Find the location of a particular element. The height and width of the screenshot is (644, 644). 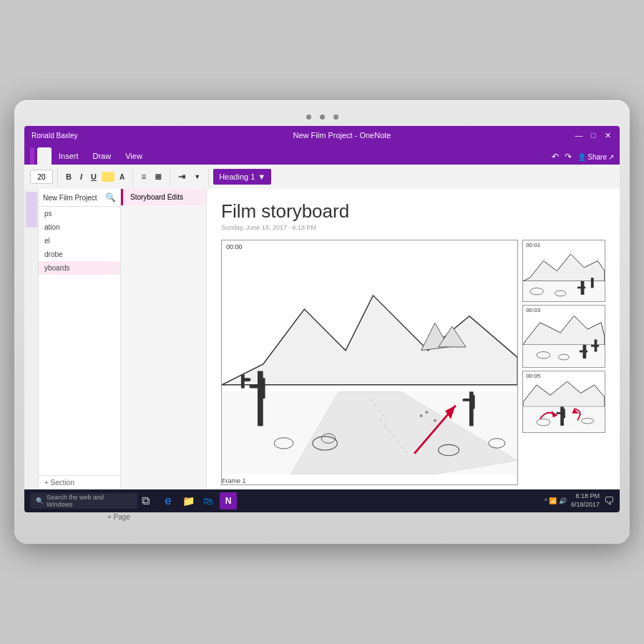

minimize-button: — is located at coordinates (579, 135).